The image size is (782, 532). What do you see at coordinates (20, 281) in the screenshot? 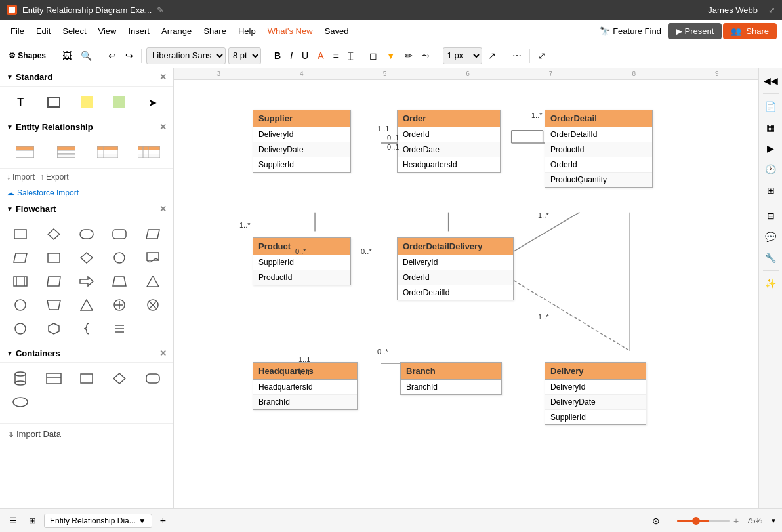
I see `fc-predef` at bounding box center [20, 281].